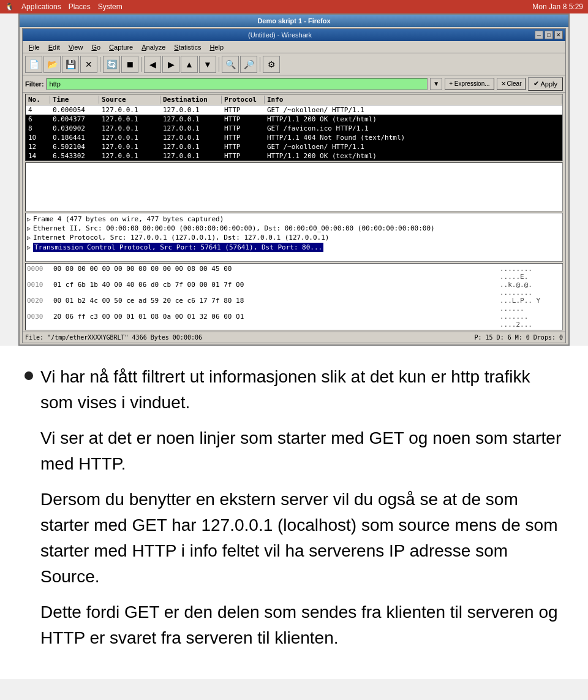  I want to click on menu-edit: Edit, so click(54, 47).